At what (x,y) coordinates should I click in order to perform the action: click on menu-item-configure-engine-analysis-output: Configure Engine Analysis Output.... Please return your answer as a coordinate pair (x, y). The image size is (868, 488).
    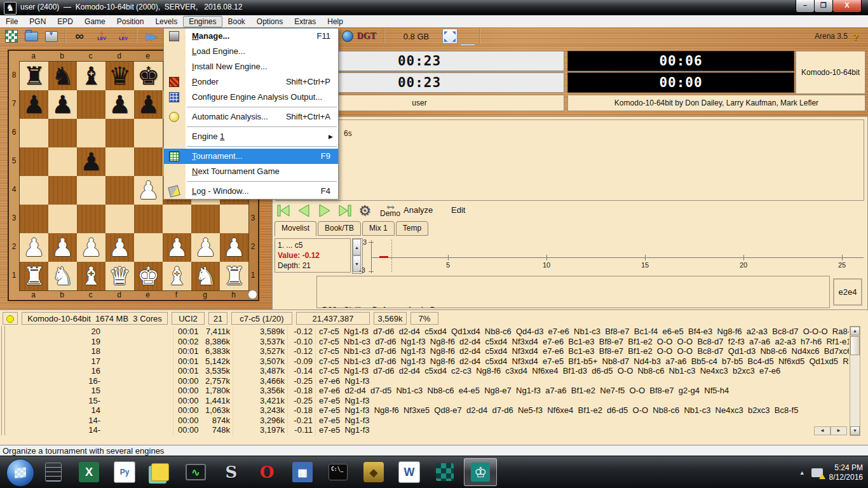
    Looking at the image, I should click on (251, 97).